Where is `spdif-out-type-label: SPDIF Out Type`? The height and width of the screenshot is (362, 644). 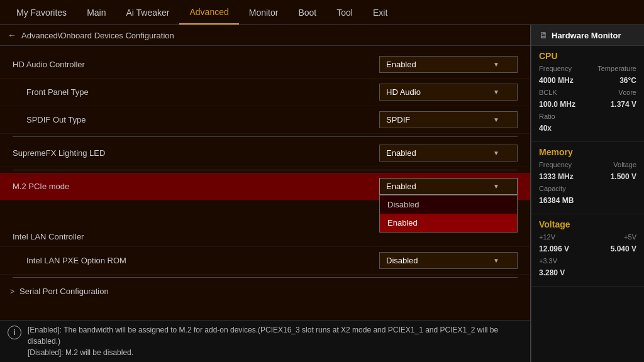
spdif-out-type-label: SPDIF Out Type is located at coordinates (200, 119).